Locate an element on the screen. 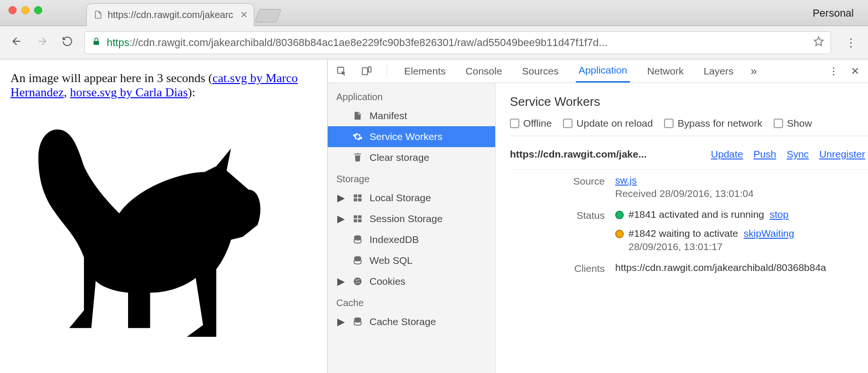  maximize-window-button is located at coordinates (38, 10).